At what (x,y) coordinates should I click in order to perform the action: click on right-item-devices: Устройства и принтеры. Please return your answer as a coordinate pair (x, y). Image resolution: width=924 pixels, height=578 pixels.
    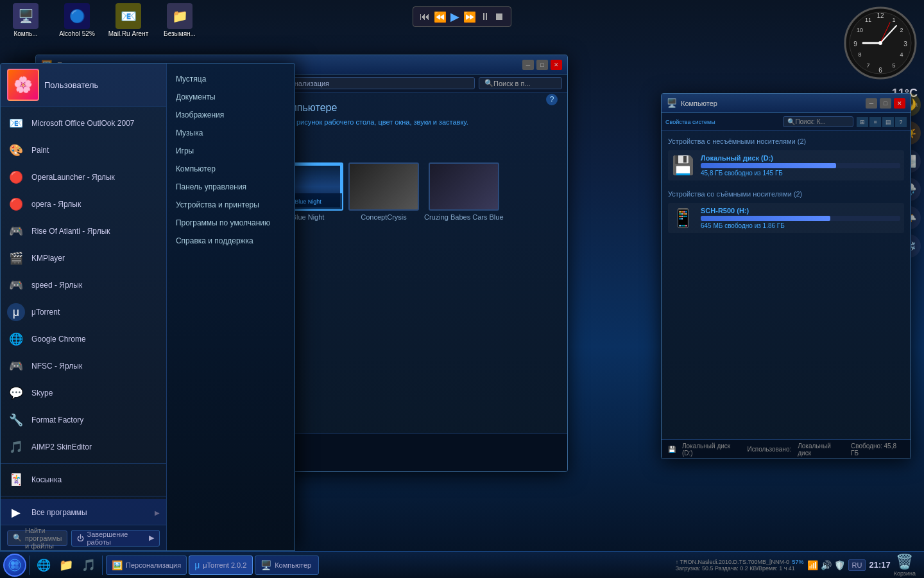
    Looking at the image, I should click on (231, 205).